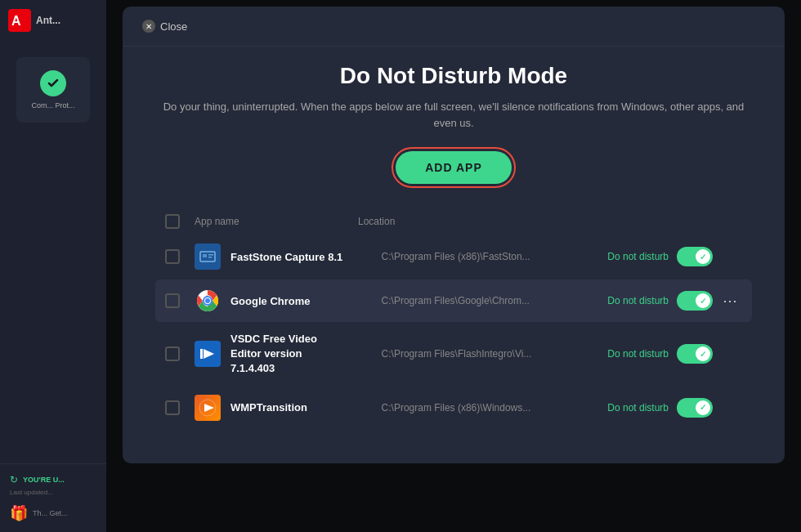 This screenshot has width=801, height=532. What do you see at coordinates (306, 301) in the screenshot?
I see `row-app-name-2: Google Chrome` at bounding box center [306, 301].